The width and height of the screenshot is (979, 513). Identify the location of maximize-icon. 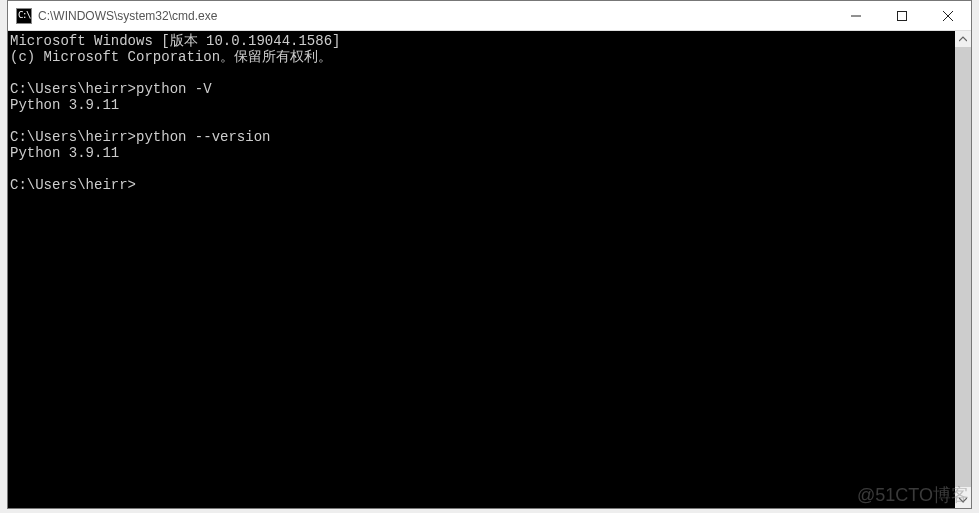
(902, 16).